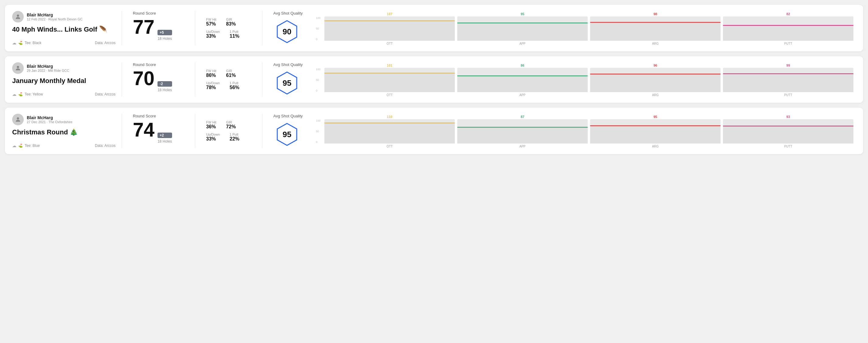 This screenshot has height=343, width=868. I want to click on gir-stat: GIR 83%, so click(231, 22).